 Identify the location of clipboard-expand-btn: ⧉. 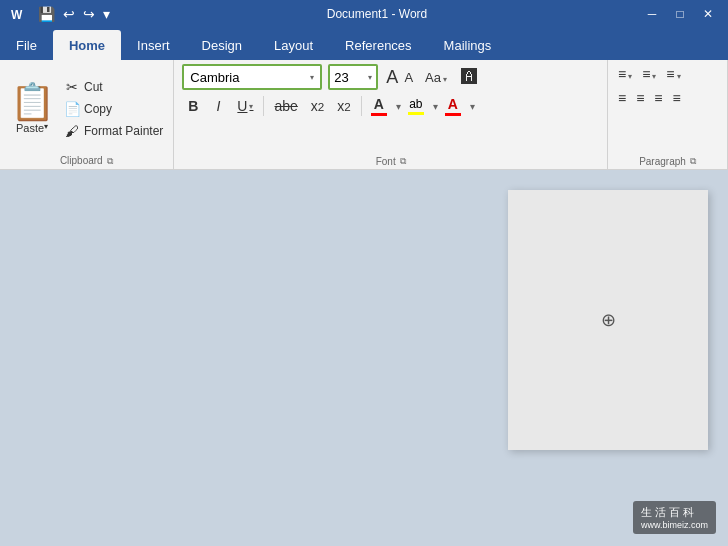
(110, 161).